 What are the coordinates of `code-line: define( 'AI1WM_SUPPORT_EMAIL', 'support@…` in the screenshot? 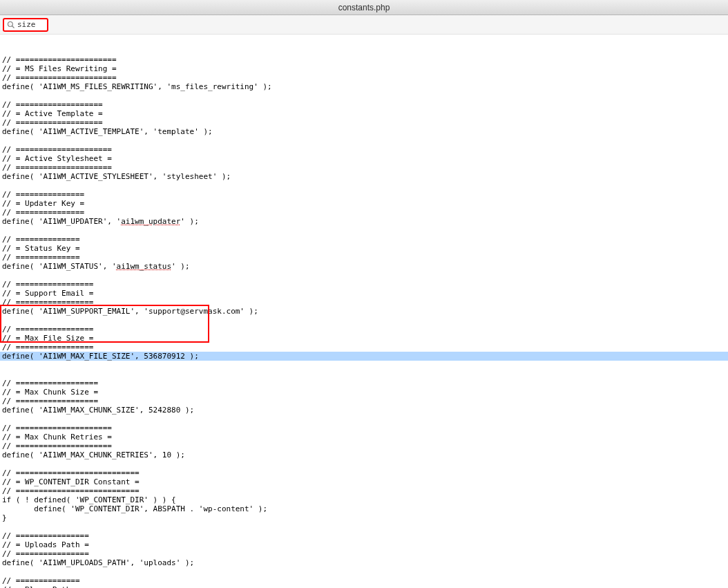 It's located at (130, 311).